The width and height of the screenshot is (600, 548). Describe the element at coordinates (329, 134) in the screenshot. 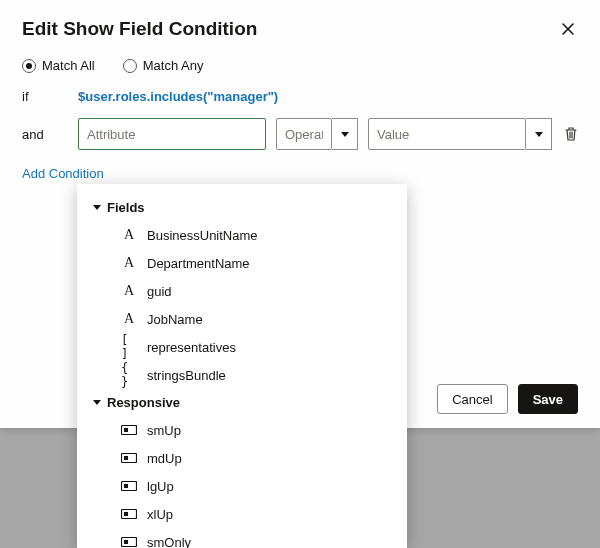

I see `condition-row` at that location.